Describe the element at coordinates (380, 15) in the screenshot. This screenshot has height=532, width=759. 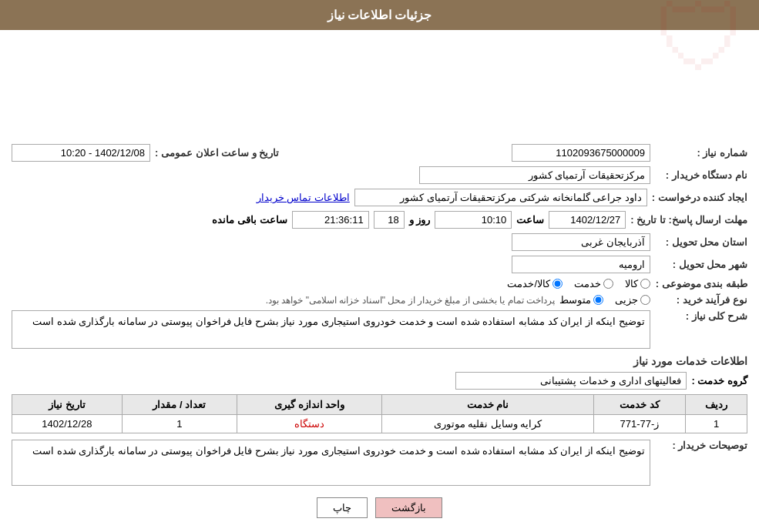
I see `header-title: جزئیات اطلاعات نیاز` at that location.